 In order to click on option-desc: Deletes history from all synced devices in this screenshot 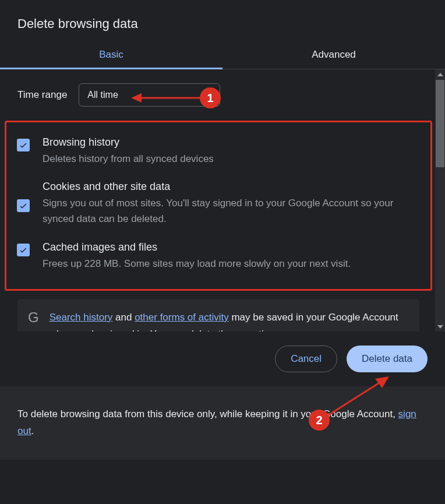, I will do `click(231, 158)`.